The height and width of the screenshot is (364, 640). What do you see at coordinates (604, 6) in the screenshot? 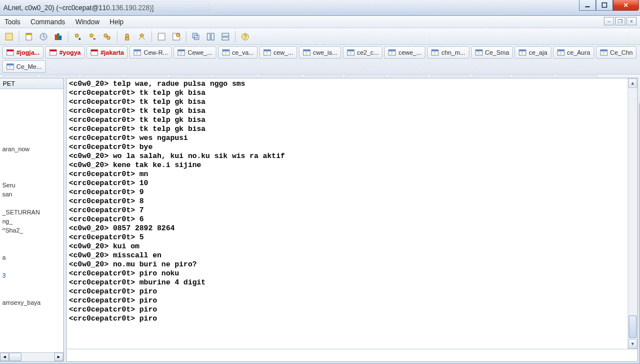
I see `maximize-button` at bounding box center [604, 6].